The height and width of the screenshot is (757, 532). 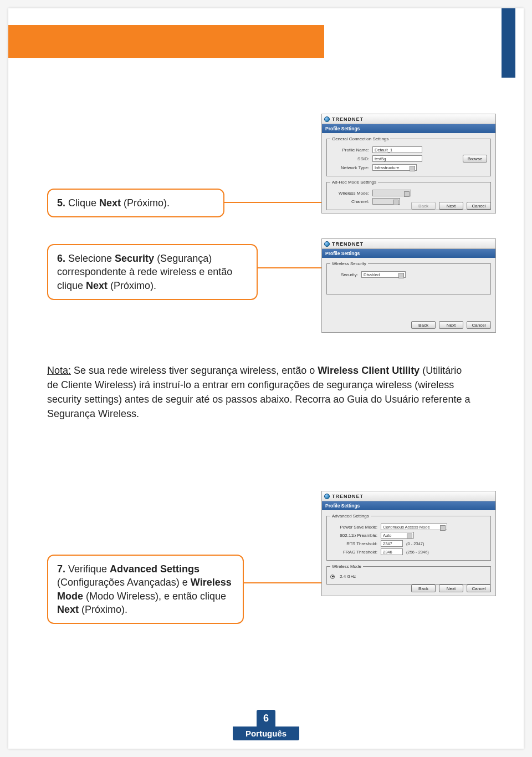 What do you see at coordinates (347, 567) in the screenshot?
I see `group-mode-legend: Wireless Mode` at bounding box center [347, 567].